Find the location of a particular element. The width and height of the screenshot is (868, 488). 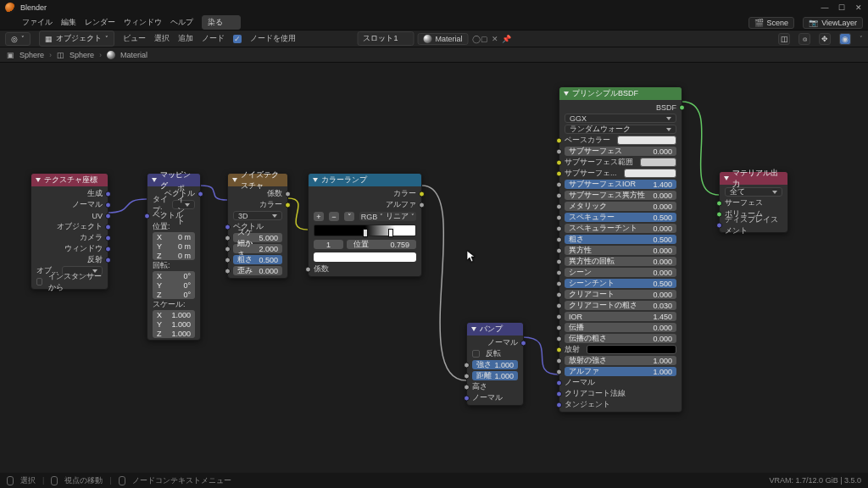

ramp-add-button: + is located at coordinates (319, 217).